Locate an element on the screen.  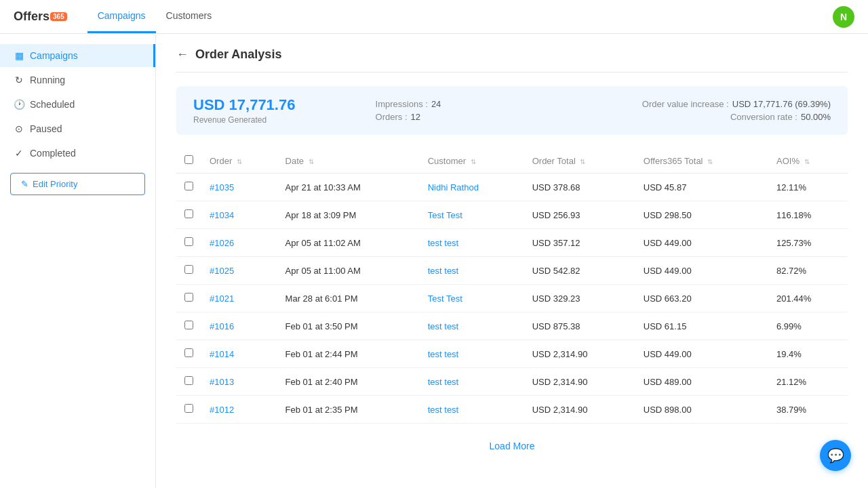
cell-order-total: USD 357.12 is located at coordinates (580, 243).